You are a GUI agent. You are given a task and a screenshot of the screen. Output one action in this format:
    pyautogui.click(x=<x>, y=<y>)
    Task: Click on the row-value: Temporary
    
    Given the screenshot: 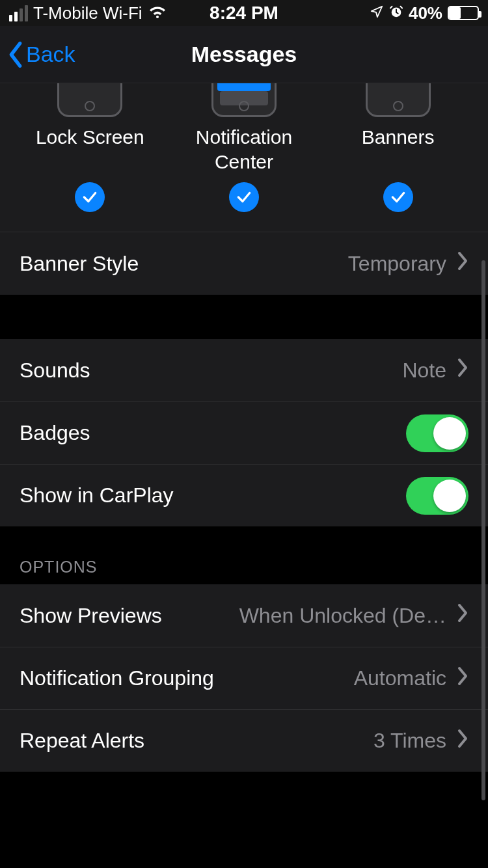 What is the action you would take?
    pyautogui.click(x=397, y=264)
    